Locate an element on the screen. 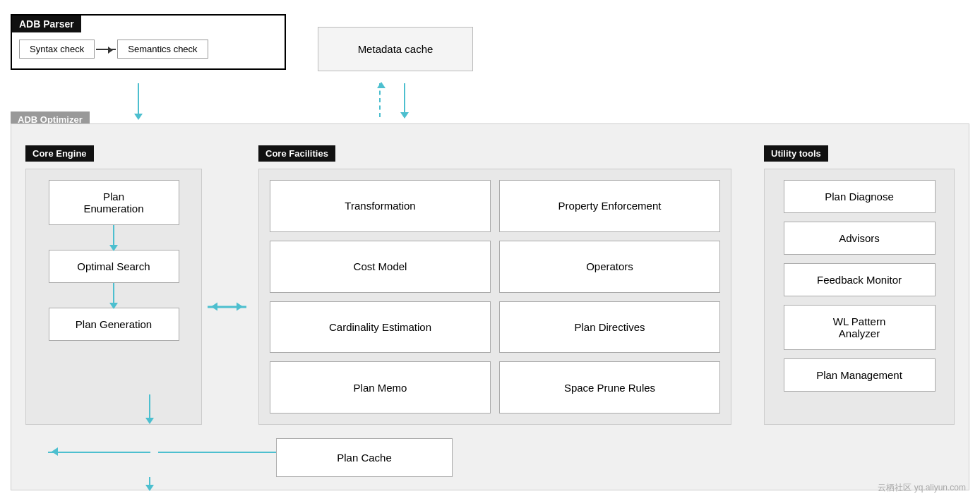 The width and height of the screenshot is (980, 501). plan-memo-box: Plan Memo is located at coordinates (380, 387).